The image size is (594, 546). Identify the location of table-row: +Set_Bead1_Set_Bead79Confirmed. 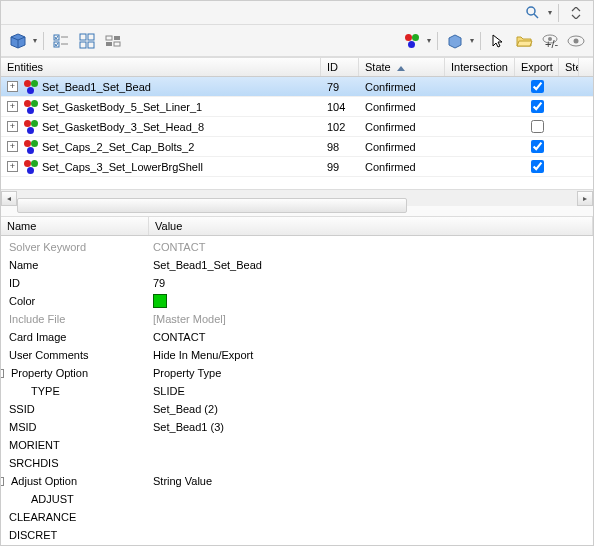
(297, 87).